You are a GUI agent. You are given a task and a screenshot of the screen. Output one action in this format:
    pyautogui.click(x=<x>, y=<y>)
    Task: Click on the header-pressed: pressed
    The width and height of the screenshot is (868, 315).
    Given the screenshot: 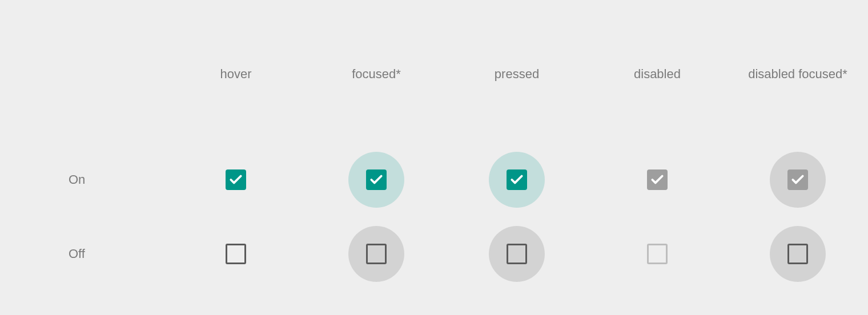 What is the action you would take?
    pyautogui.click(x=517, y=74)
    